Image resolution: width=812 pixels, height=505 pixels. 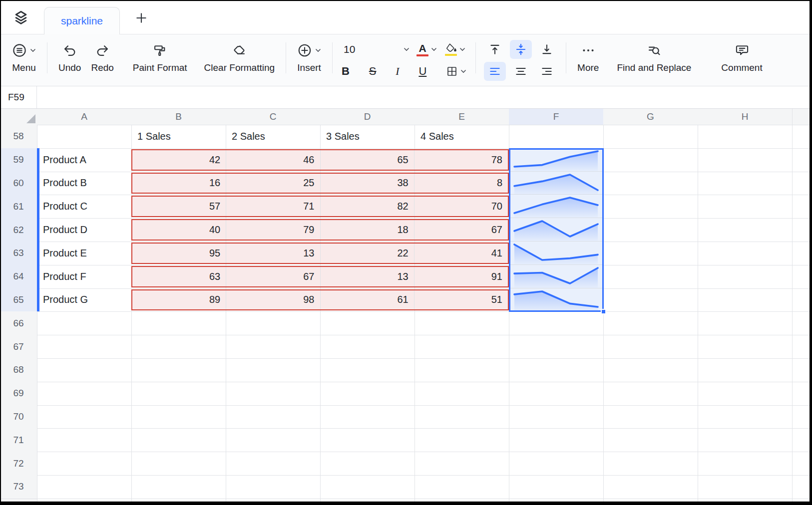 I want to click on align-center-button, so click(x=521, y=71).